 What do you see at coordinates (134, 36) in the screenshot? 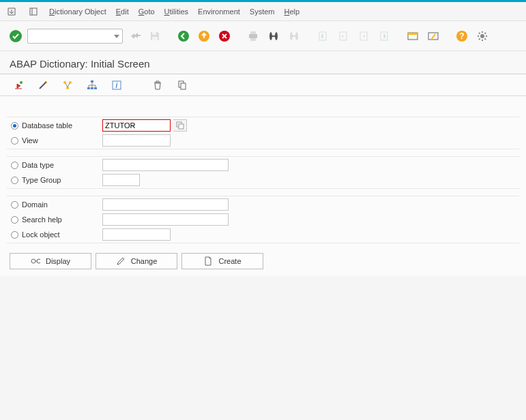
I see `collapse-icon` at bounding box center [134, 36].